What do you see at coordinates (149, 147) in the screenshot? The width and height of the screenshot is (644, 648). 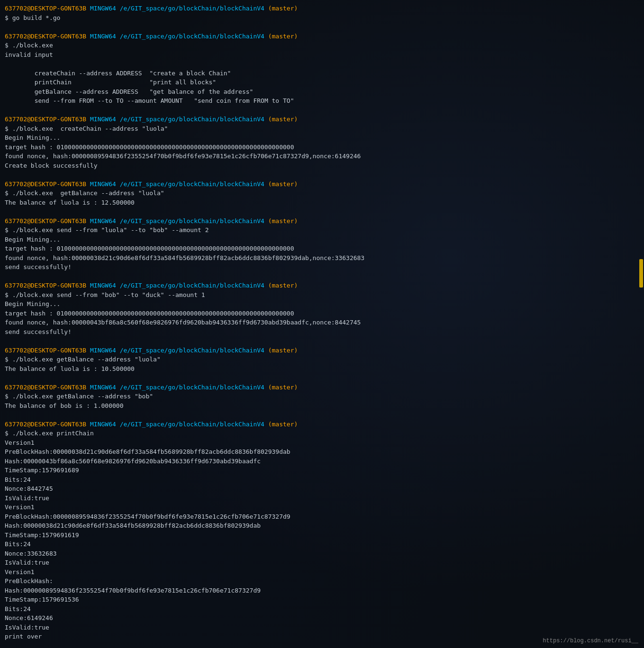 I see `output-target-1: target hash : 01000000000000000000000000…` at bounding box center [149, 147].